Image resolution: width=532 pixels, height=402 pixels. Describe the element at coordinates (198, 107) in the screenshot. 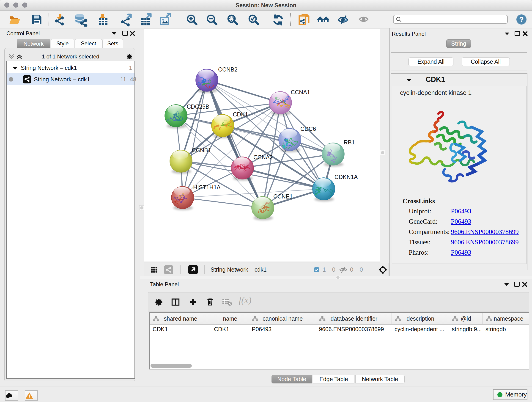

I see `svg-text: CDC25B` at that location.